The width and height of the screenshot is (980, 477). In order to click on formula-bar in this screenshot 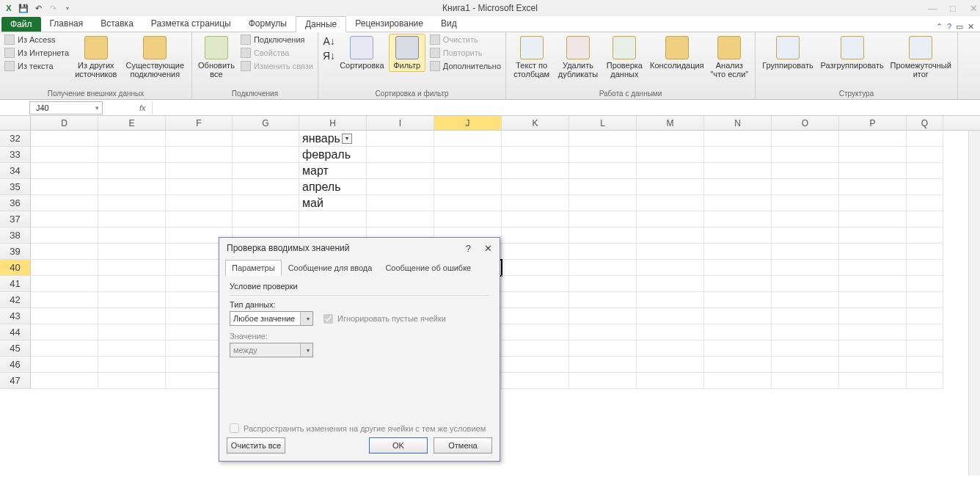, I will do `click(566, 108)`.